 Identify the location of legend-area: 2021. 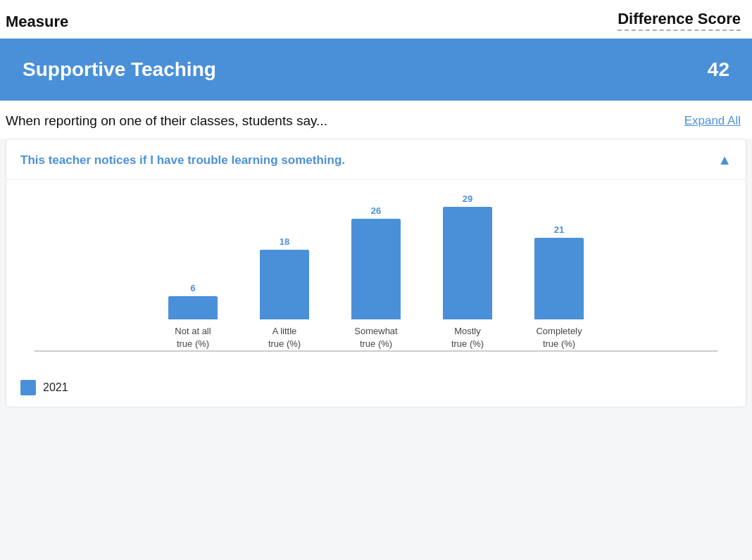
(376, 385).